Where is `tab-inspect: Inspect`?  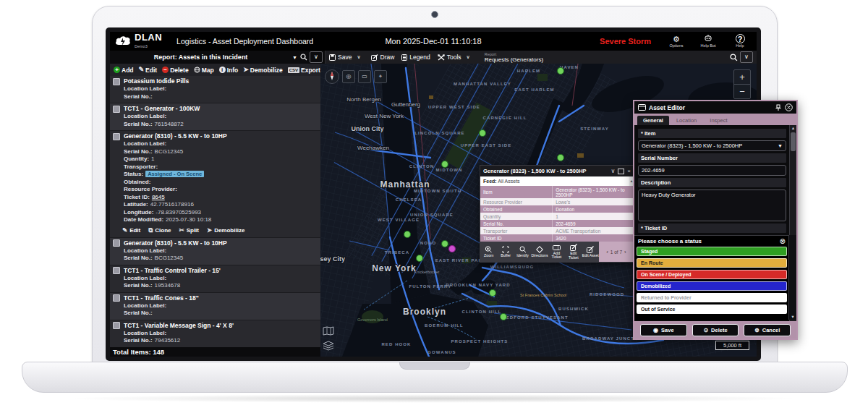 tab-inspect: Inspect is located at coordinates (718, 120).